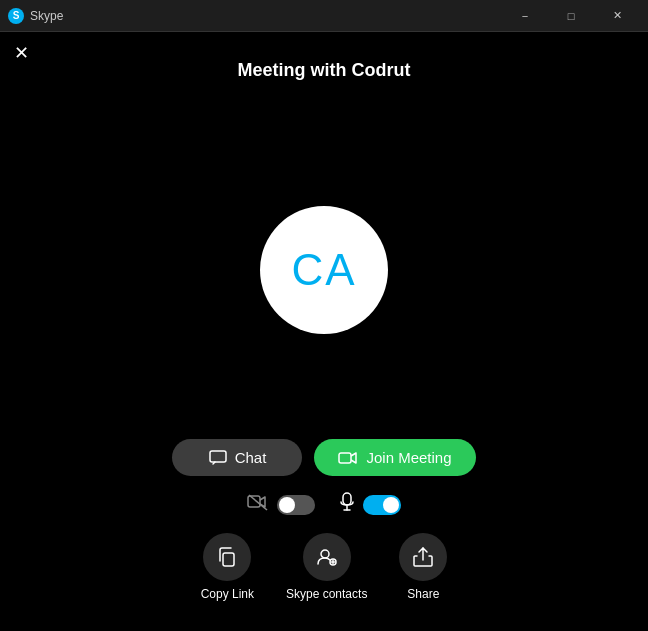 Image resolution: width=648 pixels, height=631 pixels. What do you see at coordinates (324, 567) in the screenshot?
I see `bottom-actions-row: Copy Link Skype contacts` at bounding box center [324, 567].